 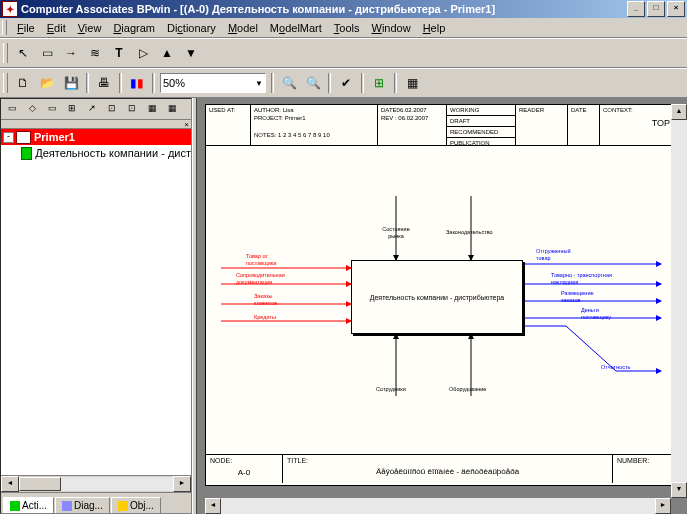 I want to click on label-out4: Деньгипоставщику, so click(x=596, y=314).